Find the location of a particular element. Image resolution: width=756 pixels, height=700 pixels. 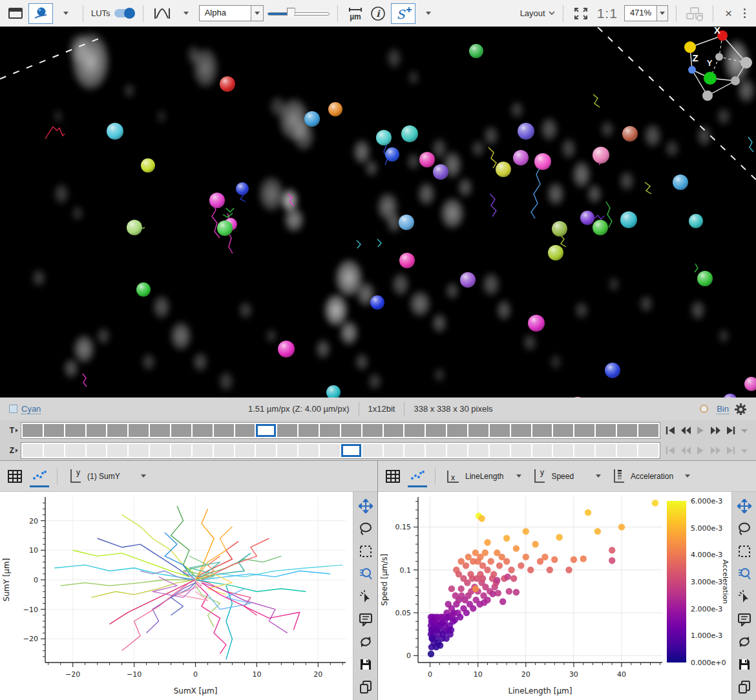

zoom-combo-caret is located at coordinates (662, 13).